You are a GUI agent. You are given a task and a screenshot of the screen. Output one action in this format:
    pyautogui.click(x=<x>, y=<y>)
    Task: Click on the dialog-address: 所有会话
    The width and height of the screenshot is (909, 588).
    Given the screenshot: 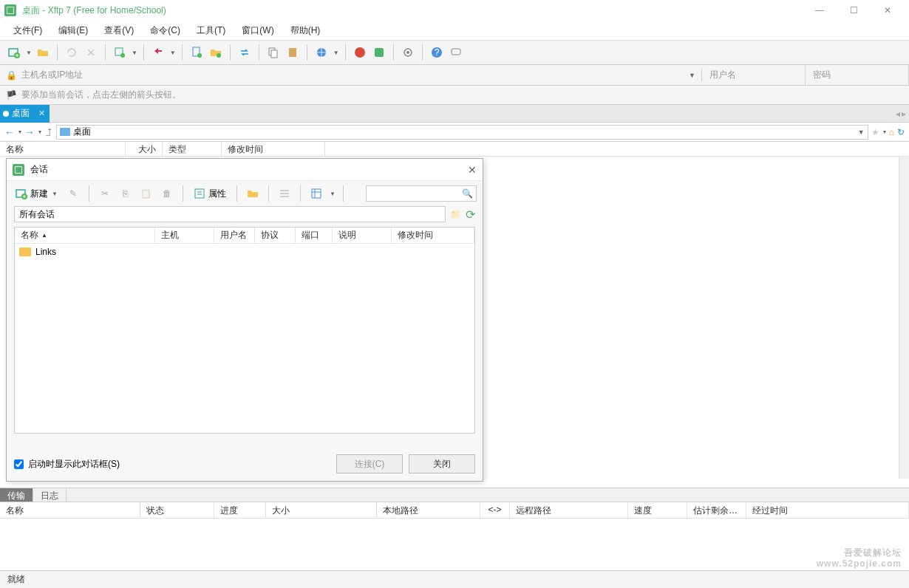 What is the action you would take?
    pyautogui.click(x=230, y=214)
    